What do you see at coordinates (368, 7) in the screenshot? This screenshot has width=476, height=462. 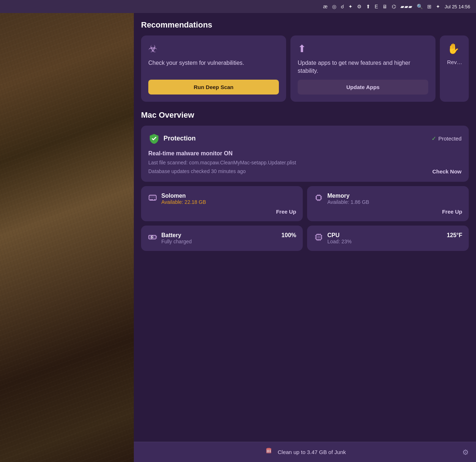 I see `menu-icon-upload: ⬆` at bounding box center [368, 7].